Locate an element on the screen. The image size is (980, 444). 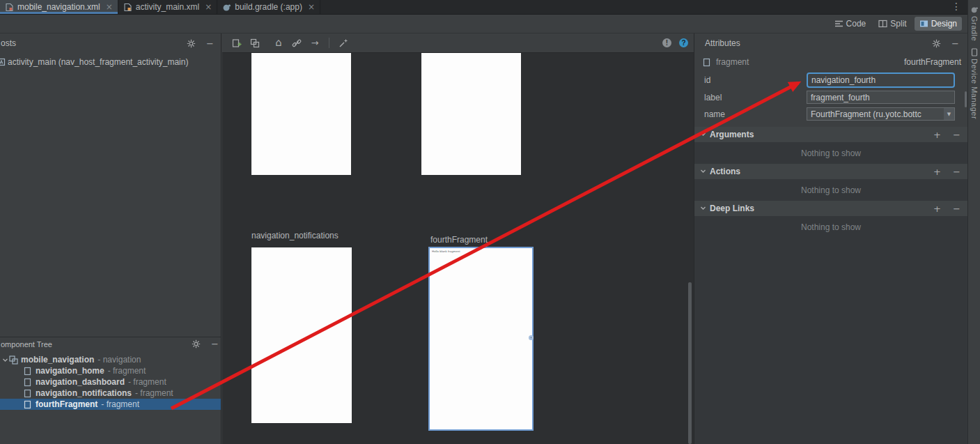
name-label: name is located at coordinates (715, 114).